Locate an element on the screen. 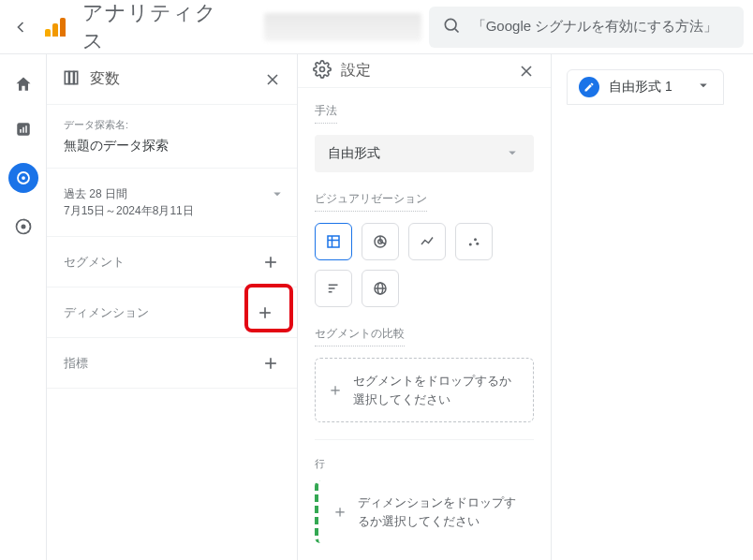 The image size is (753, 560). search-box: 「Google シグナルを有効にする方法」 is located at coordinates (586, 27).